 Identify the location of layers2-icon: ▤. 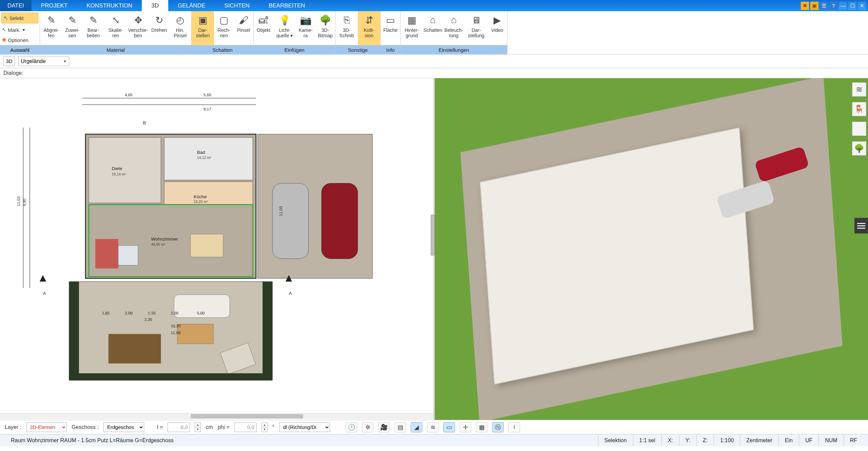
(400, 427).